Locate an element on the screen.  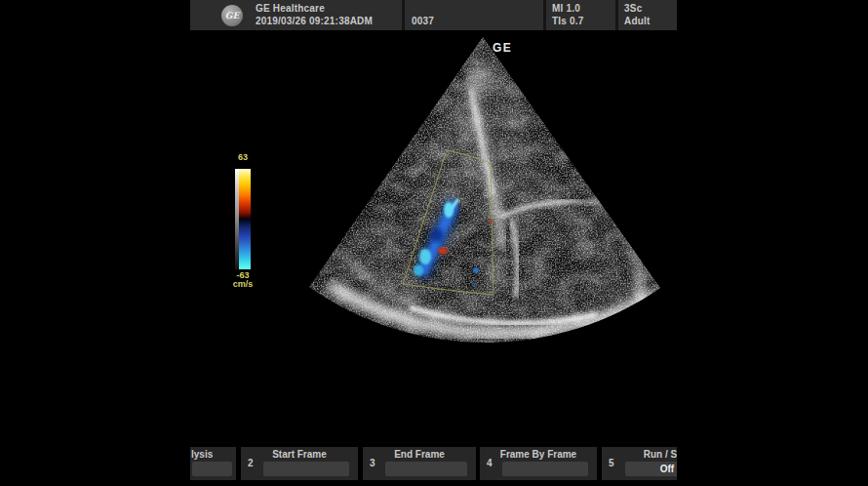
color-map-strip is located at coordinates (245, 219).